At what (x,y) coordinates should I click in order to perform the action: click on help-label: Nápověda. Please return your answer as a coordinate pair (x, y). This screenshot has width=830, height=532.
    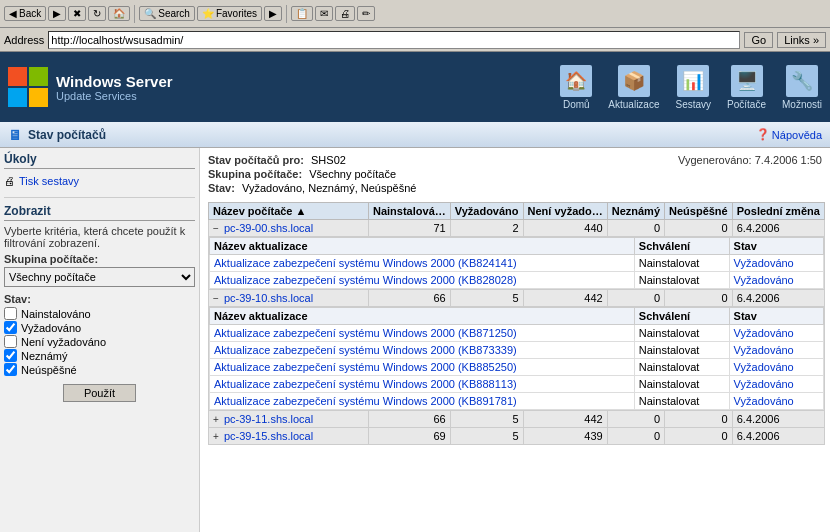
    Looking at the image, I should click on (797, 135).